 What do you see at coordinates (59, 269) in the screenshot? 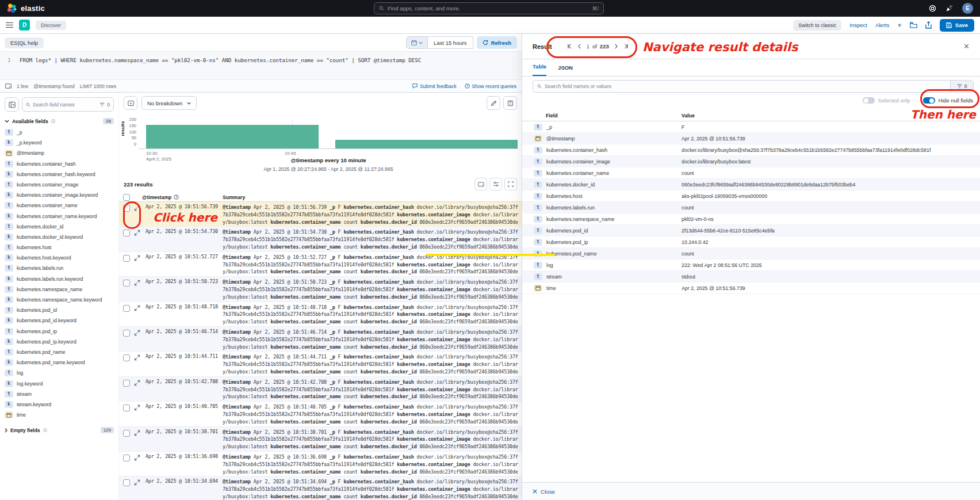
I see `sidebar-field-item: tkubernetes.labels.run` at bounding box center [59, 269].